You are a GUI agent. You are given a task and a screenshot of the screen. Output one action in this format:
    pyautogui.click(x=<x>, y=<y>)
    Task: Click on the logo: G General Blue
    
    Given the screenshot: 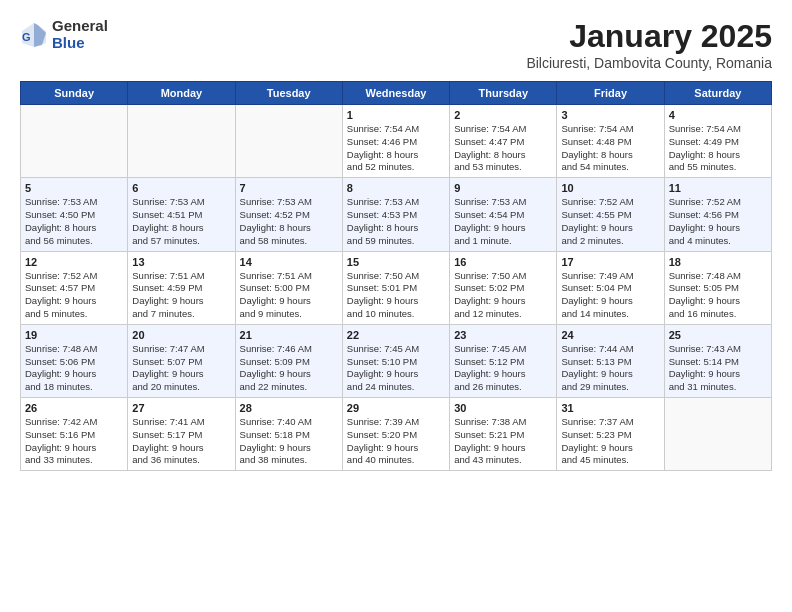 What is the action you would take?
    pyautogui.click(x=64, y=34)
    